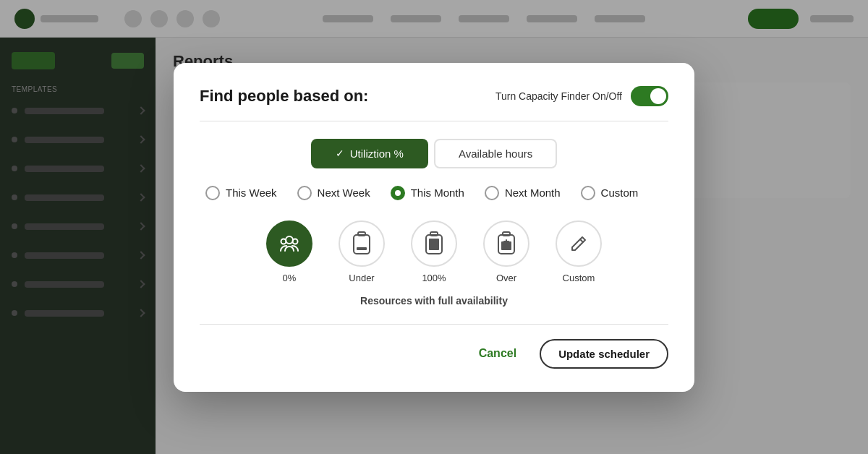  What do you see at coordinates (495, 153) in the screenshot?
I see `tab-available-hours: Available hours` at bounding box center [495, 153].